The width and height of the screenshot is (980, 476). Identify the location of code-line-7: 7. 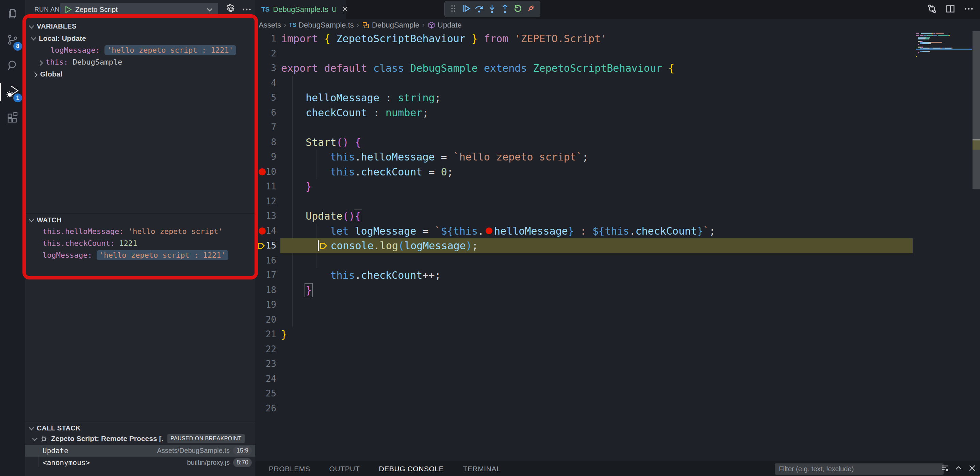
(618, 128).